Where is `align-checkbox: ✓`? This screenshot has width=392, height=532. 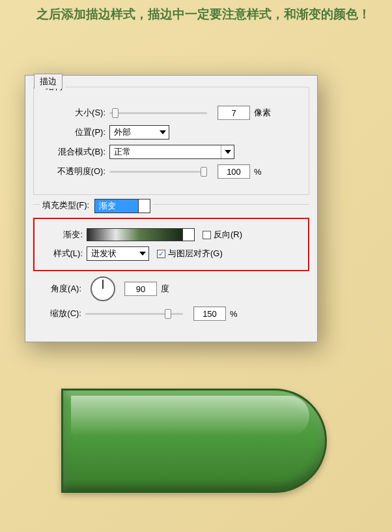
align-checkbox: ✓ is located at coordinates (161, 254).